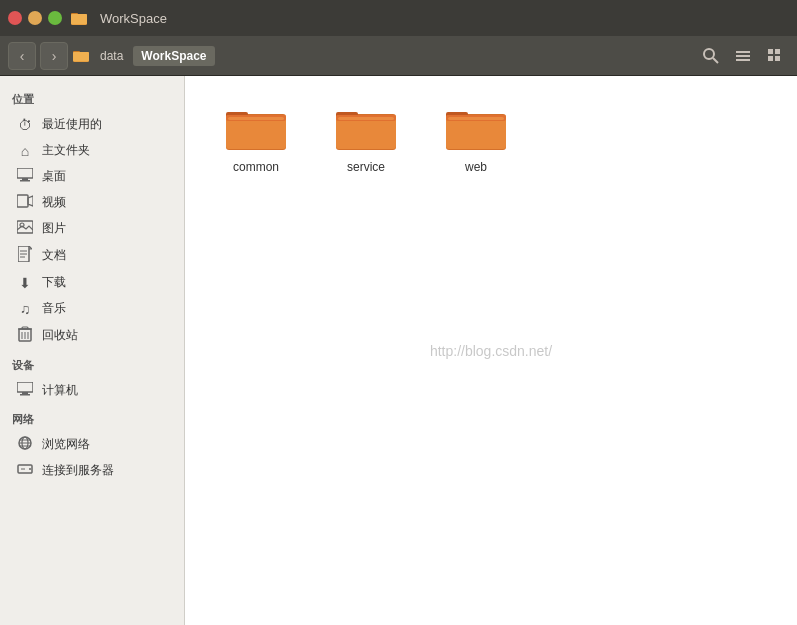  What do you see at coordinates (256, 128) in the screenshot?
I see `folder-icon-common` at bounding box center [256, 128].